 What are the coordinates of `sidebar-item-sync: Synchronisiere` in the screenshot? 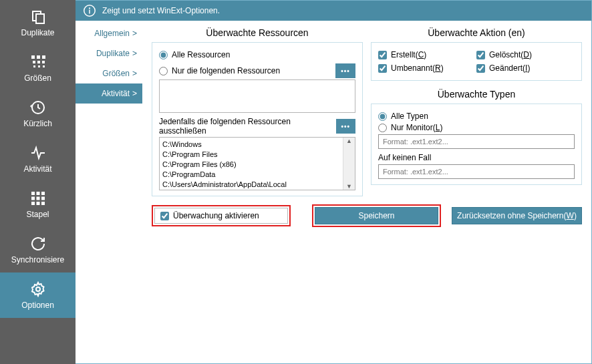 It's located at (37, 250).